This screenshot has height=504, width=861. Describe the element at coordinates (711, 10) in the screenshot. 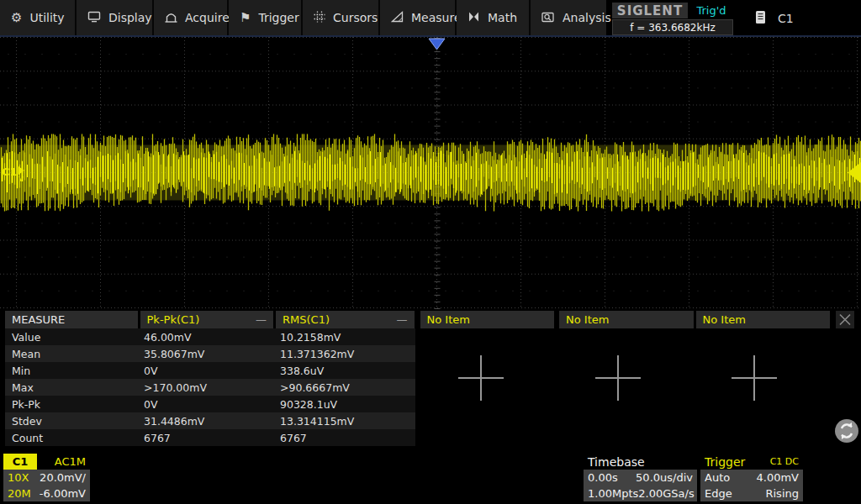

I see `trigger-status-badge: Trig'd` at that location.